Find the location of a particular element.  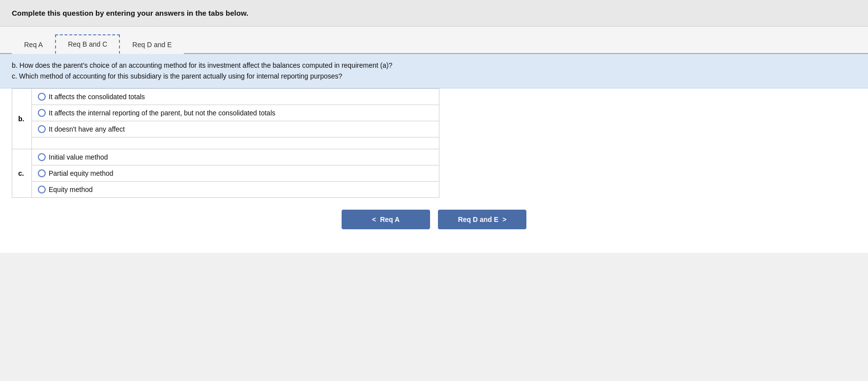

question-line-b: b. How does the parent's choice of an ac… is located at coordinates (434, 65).